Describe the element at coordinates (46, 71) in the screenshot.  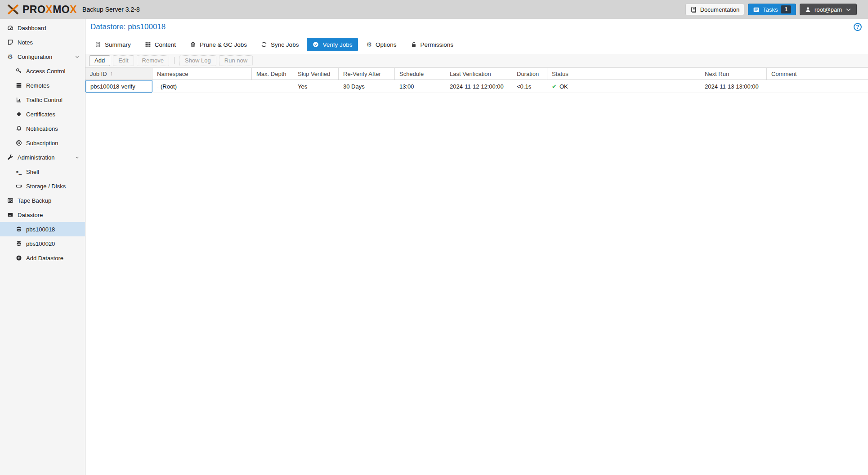
I see `sidebar-item-label: Access Control` at that location.